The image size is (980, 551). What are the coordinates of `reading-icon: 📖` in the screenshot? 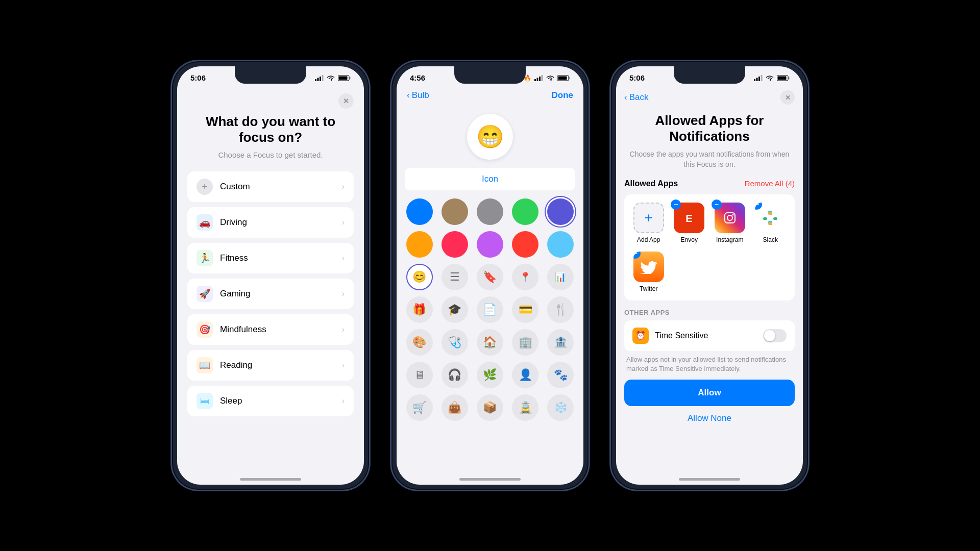 It's located at (205, 365).